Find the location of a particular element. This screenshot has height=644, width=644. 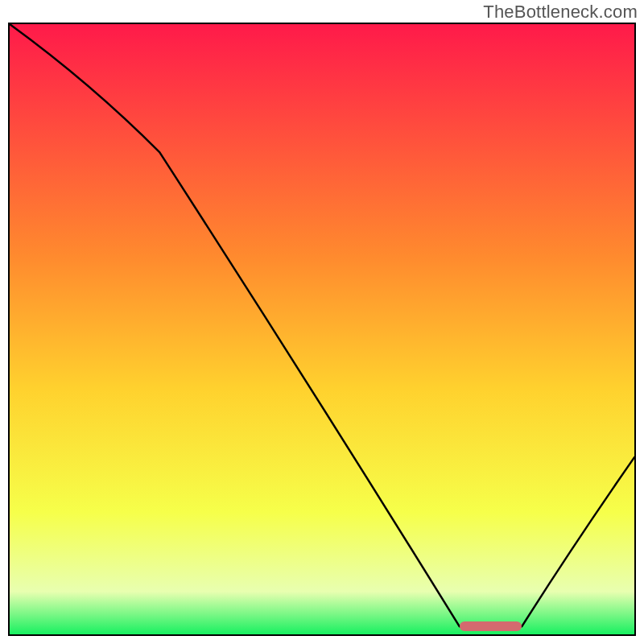

watermark-text: TheBottleneck.com is located at coordinates (560, 12).